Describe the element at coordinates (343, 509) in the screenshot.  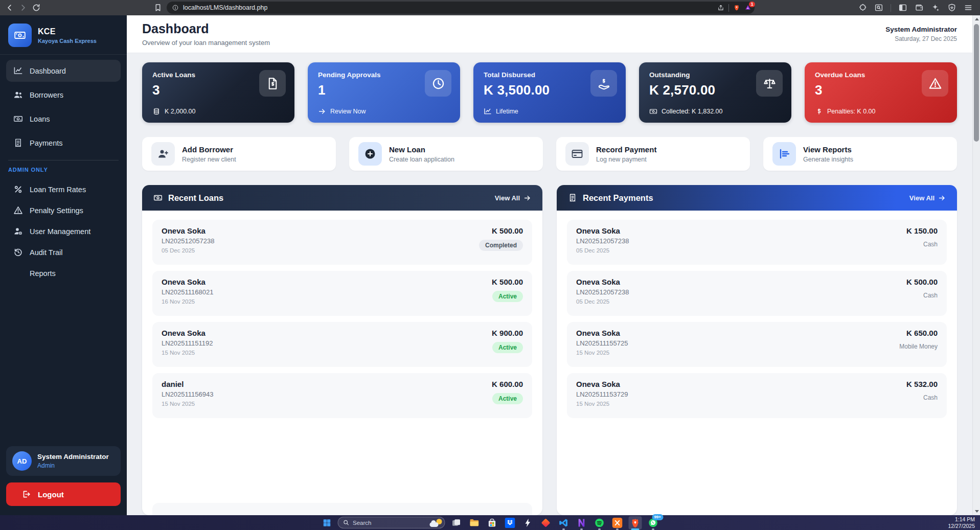
I see `partial-row` at that location.